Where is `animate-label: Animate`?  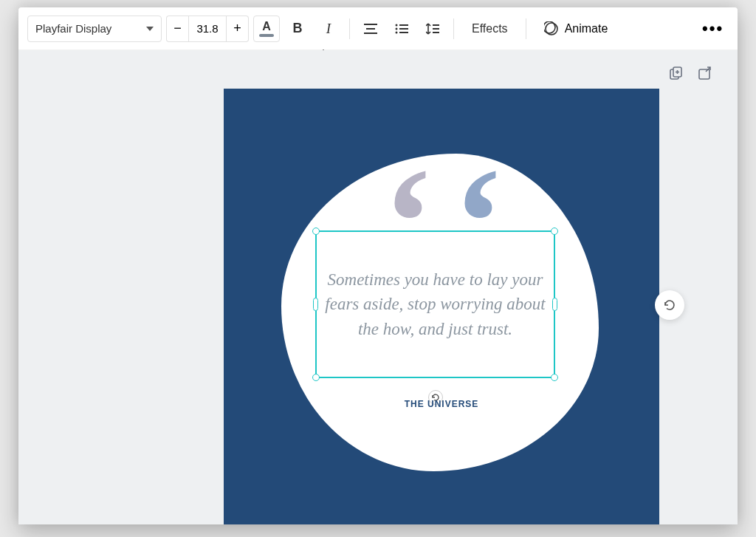 animate-label: Animate is located at coordinates (586, 29).